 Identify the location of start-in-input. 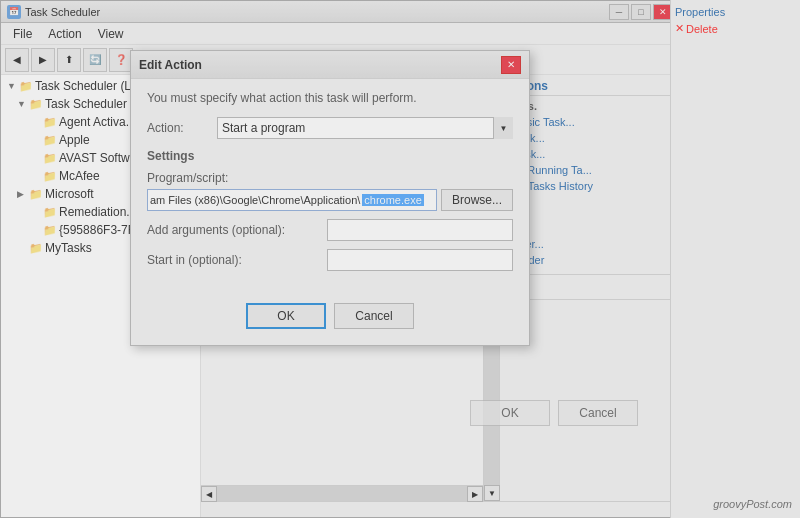
(420, 260).